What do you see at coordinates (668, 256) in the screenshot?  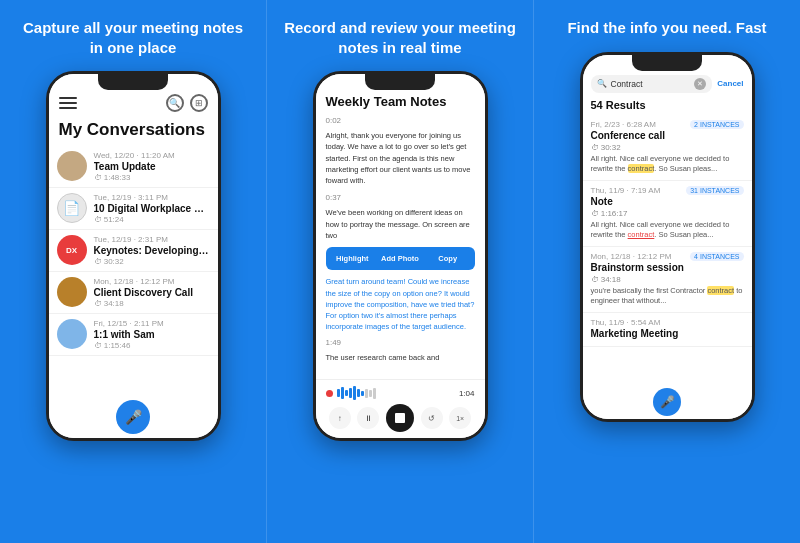 I see `result-header: Mon, 12/18 · 12:12 PM 4 INSTANCES` at bounding box center [668, 256].